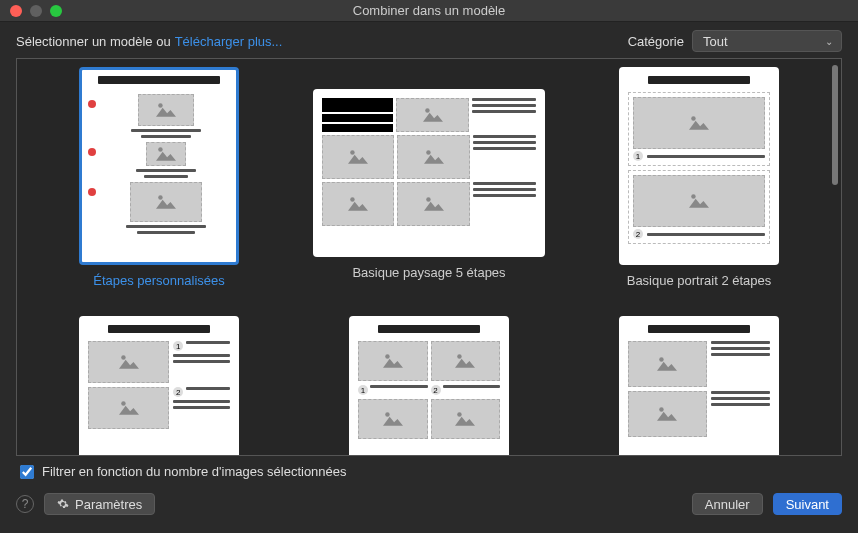 The height and width of the screenshot is (533, 858). I want to click on chevron-down-icon: ⌄, so click(829, 42).